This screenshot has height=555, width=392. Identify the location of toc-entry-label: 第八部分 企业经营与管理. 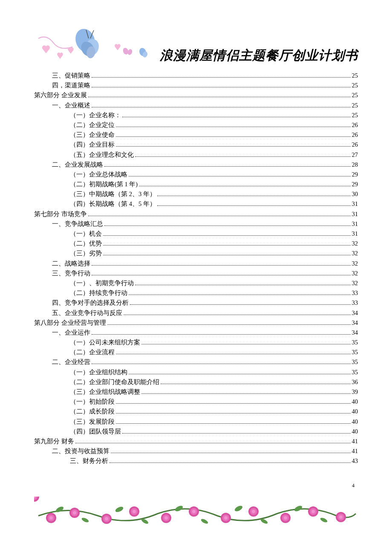
(70, 323).